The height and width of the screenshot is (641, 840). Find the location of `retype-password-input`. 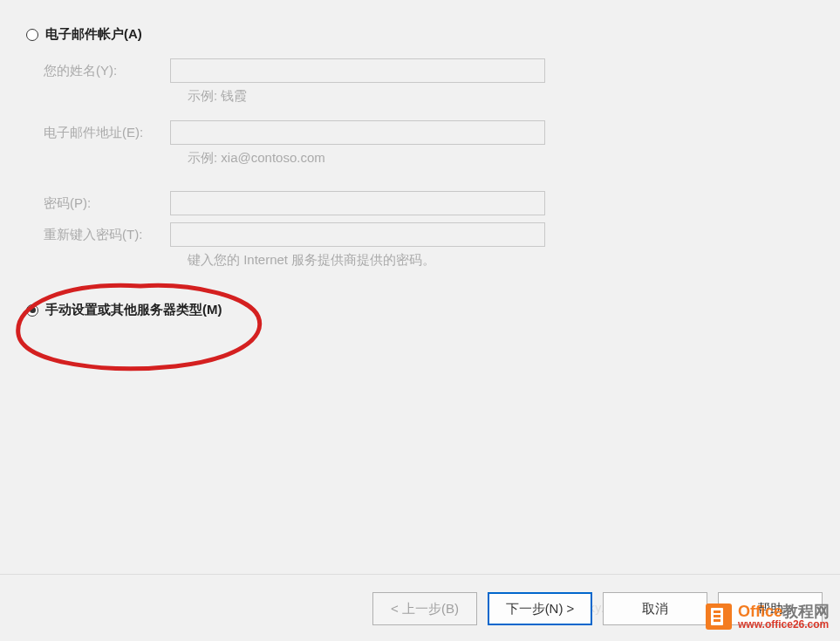

retype-password-input is located at coordinates (358, 235).